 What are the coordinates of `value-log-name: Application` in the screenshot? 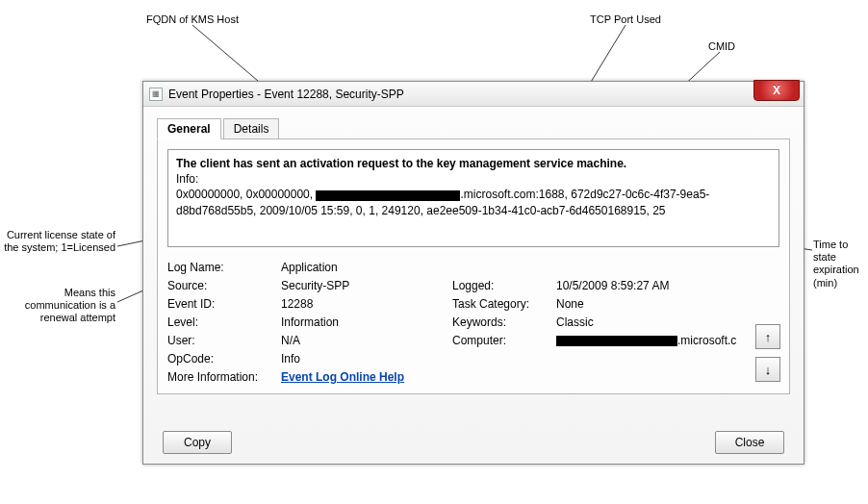 It's located at (511, 267).